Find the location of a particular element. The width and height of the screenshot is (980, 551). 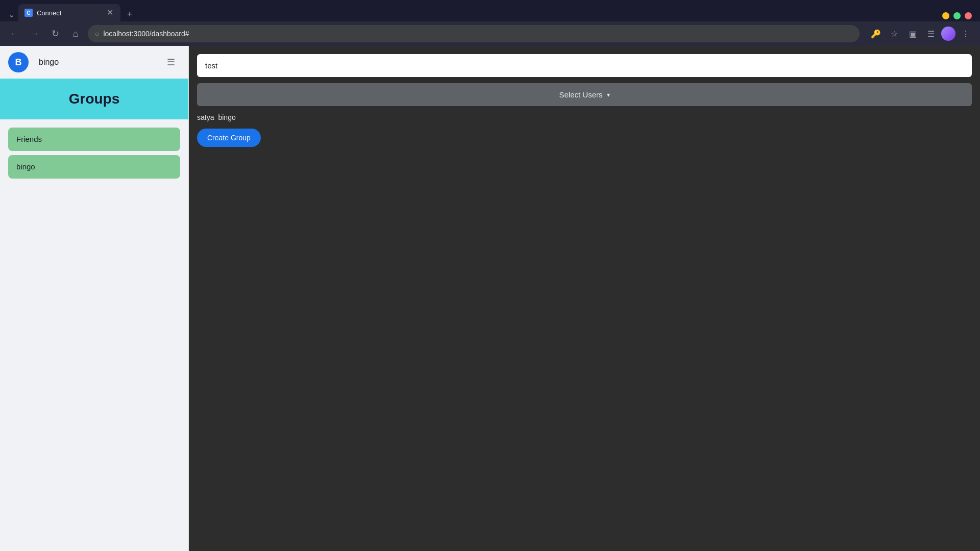

tab-favicon: C is located at coordinates (29, 13).